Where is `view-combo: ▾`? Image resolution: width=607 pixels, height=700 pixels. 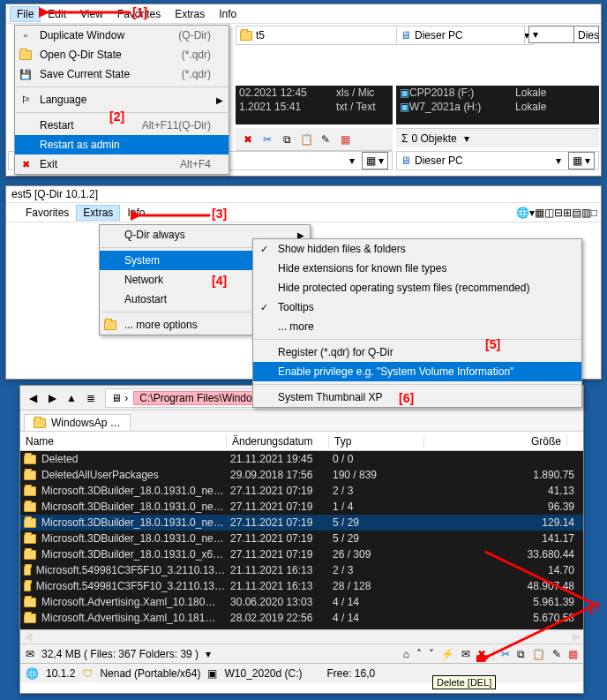
view-combo: ▾ is located at coordinates (551, 34).